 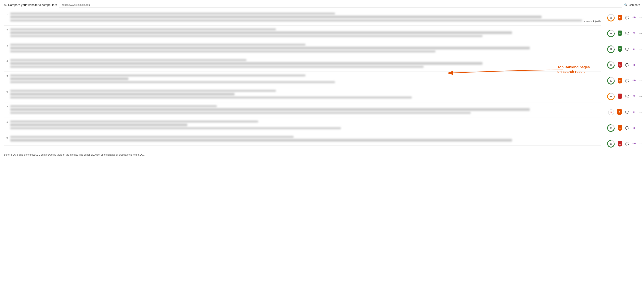 What do you see at coordinates (6, 30) in the screenshot?
I see `result-number: 2` at bounding box center [6, 30].